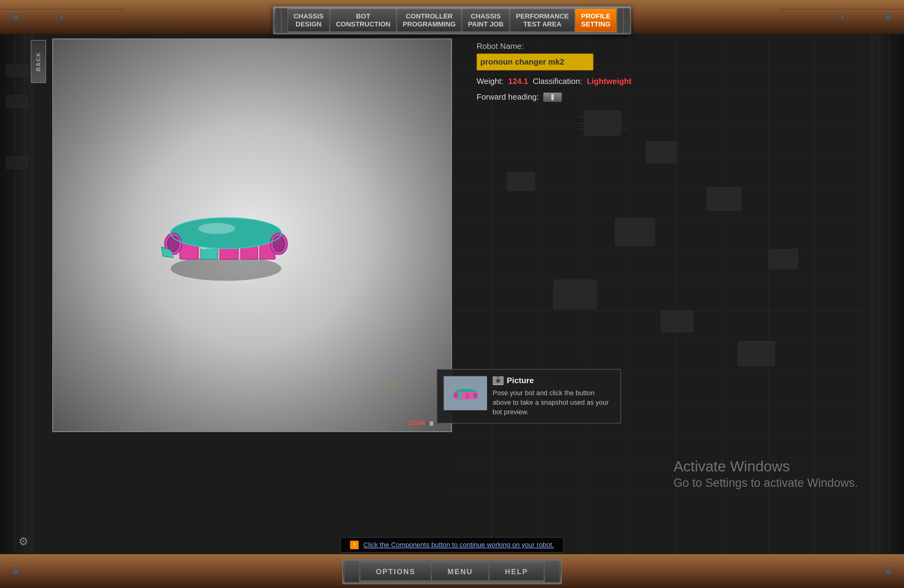 This screenshot has width=904, height=588. Describe the element at coordinates (17, 294) in the screenshot. I see `left-panel` at that location.